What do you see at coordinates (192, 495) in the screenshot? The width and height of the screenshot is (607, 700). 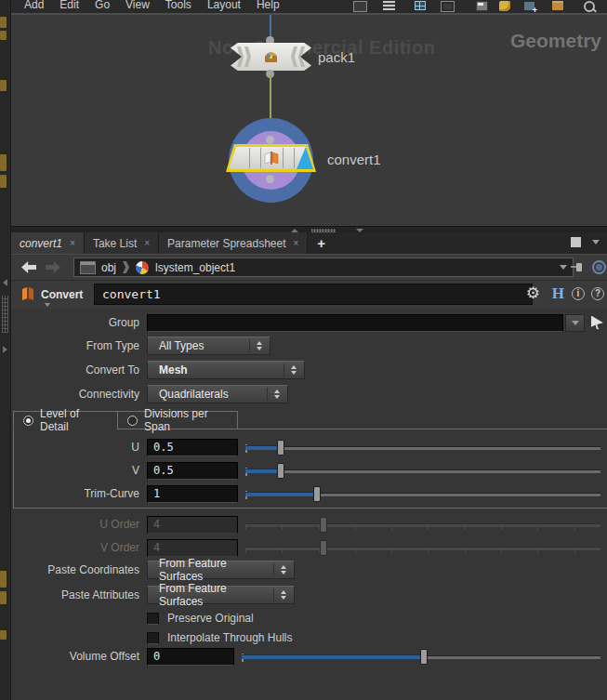 I see `trim-curve-input: 1` at bounding box center [192, 495].